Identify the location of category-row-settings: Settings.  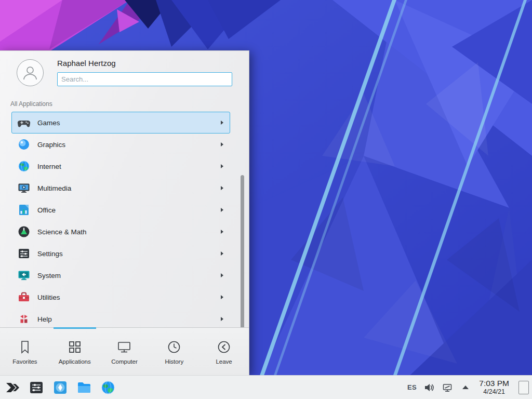
(121, 254).